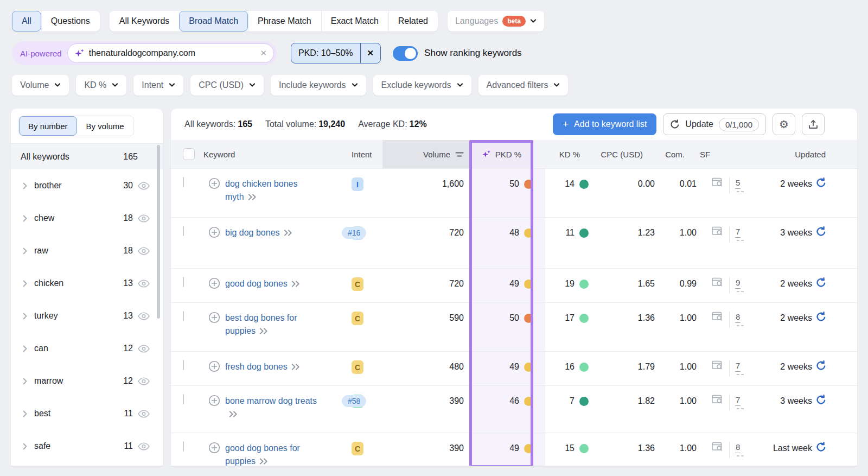 This screenshot has width=868, height=476. What do you see at coordinates (87, 156) in the screenshot?
I see `all-keywords-row: All keywords 165` at bounding box center [87, 156].